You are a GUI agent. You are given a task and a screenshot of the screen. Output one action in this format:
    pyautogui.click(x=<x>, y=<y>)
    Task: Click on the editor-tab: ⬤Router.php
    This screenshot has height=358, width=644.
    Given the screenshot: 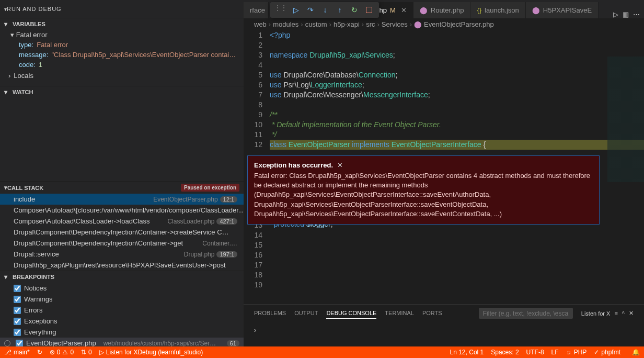 What is the action you would take?
    pyautogui.click(x=442, y=10)
    